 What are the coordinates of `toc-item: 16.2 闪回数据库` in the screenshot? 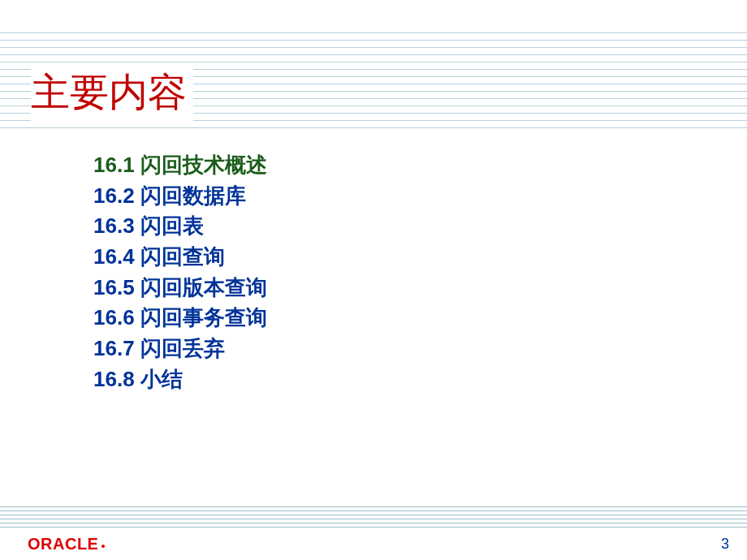 It's located at (180, 196).